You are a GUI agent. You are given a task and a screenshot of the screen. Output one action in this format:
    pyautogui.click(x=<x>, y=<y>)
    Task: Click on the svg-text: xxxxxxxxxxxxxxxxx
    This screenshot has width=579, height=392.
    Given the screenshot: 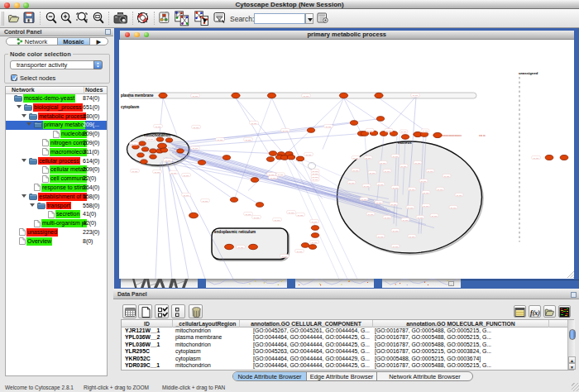 What is the action you would take?
    pyautogui.click(x=452, y=135)
    